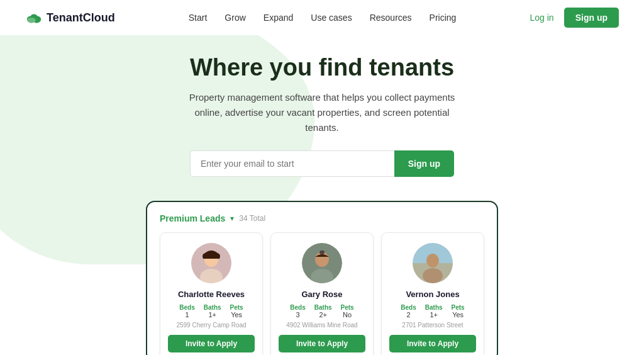  Describe the element at coordinates (211, 311) in the screenshot. I see `tenant-attrs-0: Beds 1 Baths 1+ Pets Yes` at that location.